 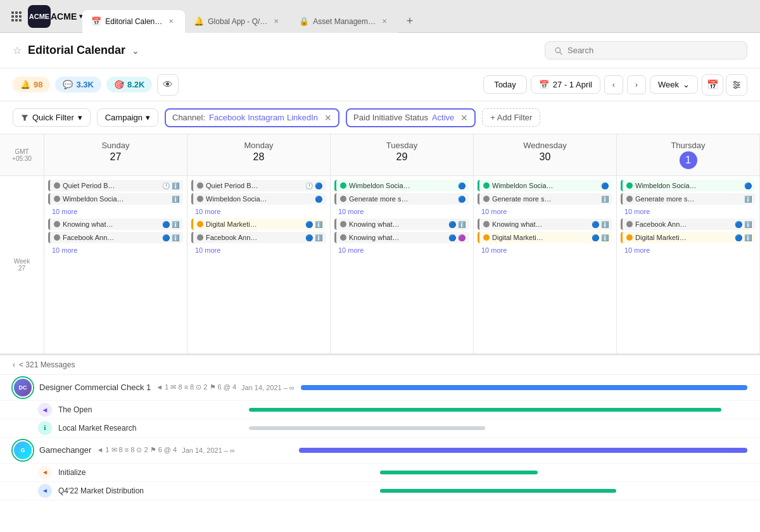 What do you see at coordinates (566, 85) in the screenshot?
I see `date-range-button: 📅 27 - 1 April` at bounding box center [566, 85].